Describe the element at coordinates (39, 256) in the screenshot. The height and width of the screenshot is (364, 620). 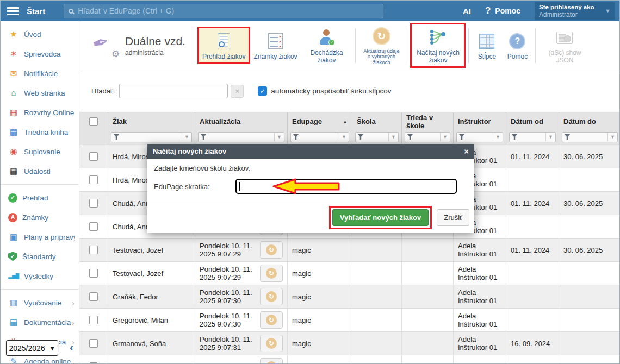
I see `sidebar-item-label: Štandardy` at that location.